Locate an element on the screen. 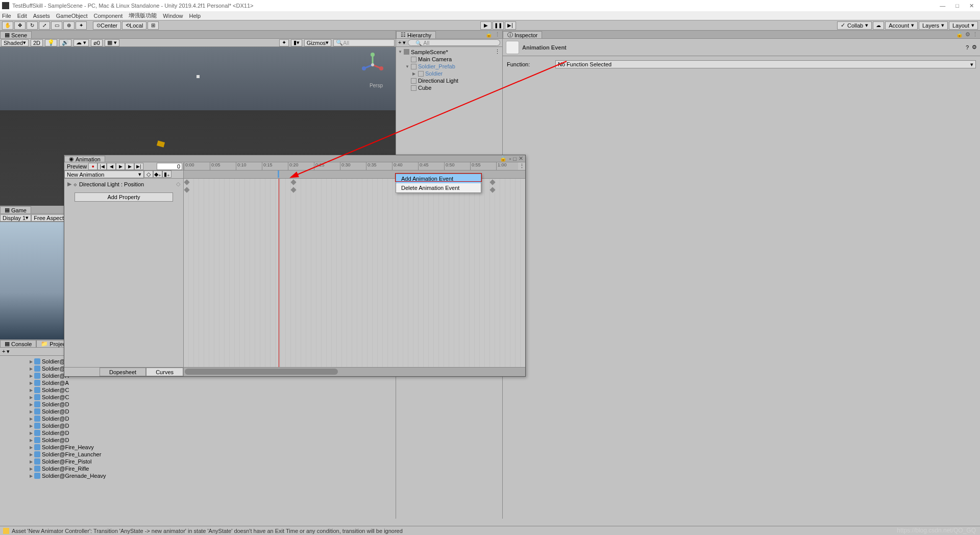  timeline-scrollbar is located at coordinates (354, 372).